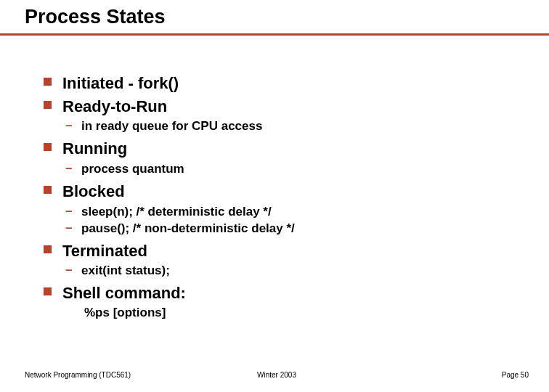 The image size is (549, 392). What do you see at coordinates (176, 212) in the screenshot?
I see `sub-bullet-label: sleep(n); /* deterministic delay */` at bounding box center [176, 212].